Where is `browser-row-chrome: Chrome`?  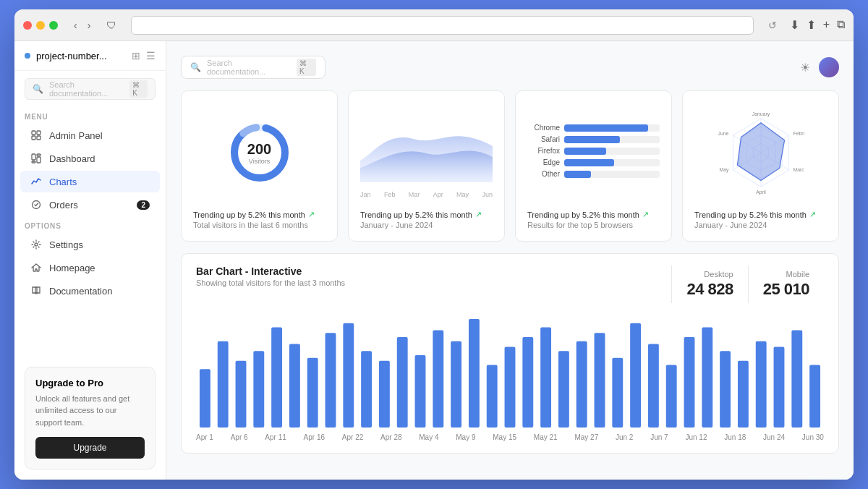
browser-row-chrome: Chrome is located at coordinates (593, 127).